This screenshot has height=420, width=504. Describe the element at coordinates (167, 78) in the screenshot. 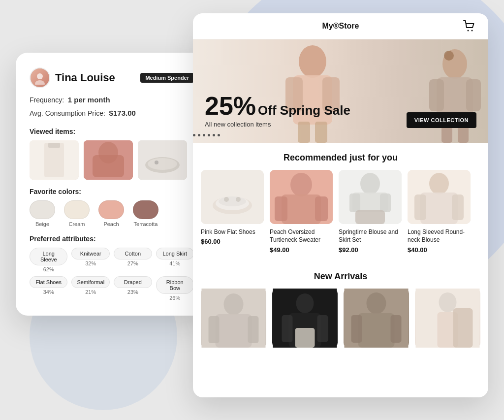

I see `spender-badge: Medium Spender` at that location.